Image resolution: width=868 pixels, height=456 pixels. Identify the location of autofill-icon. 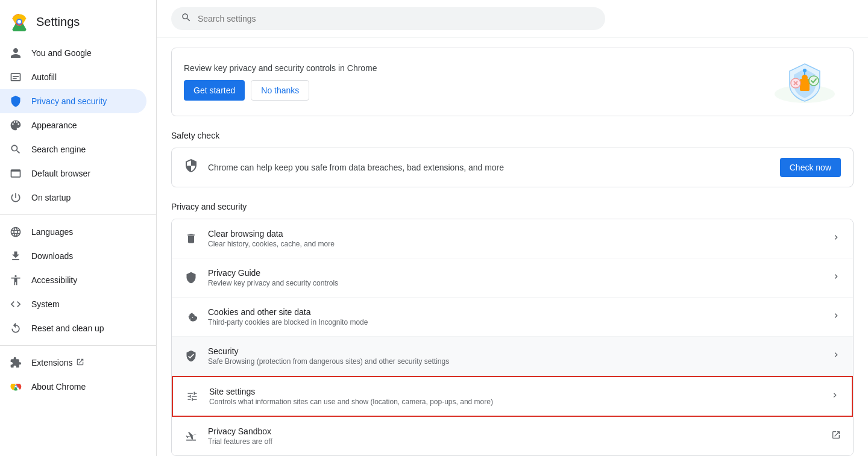
(16, 77).